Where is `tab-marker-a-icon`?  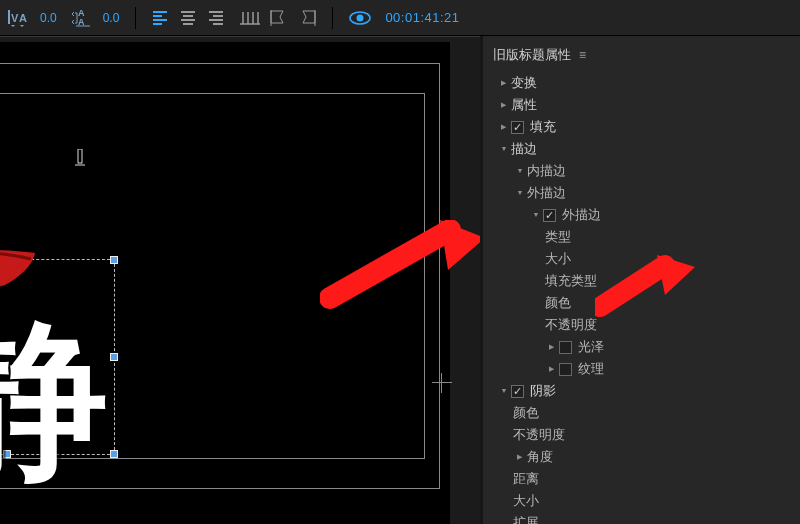
tab-marker-a-icon is located at coordinates (279, 18).